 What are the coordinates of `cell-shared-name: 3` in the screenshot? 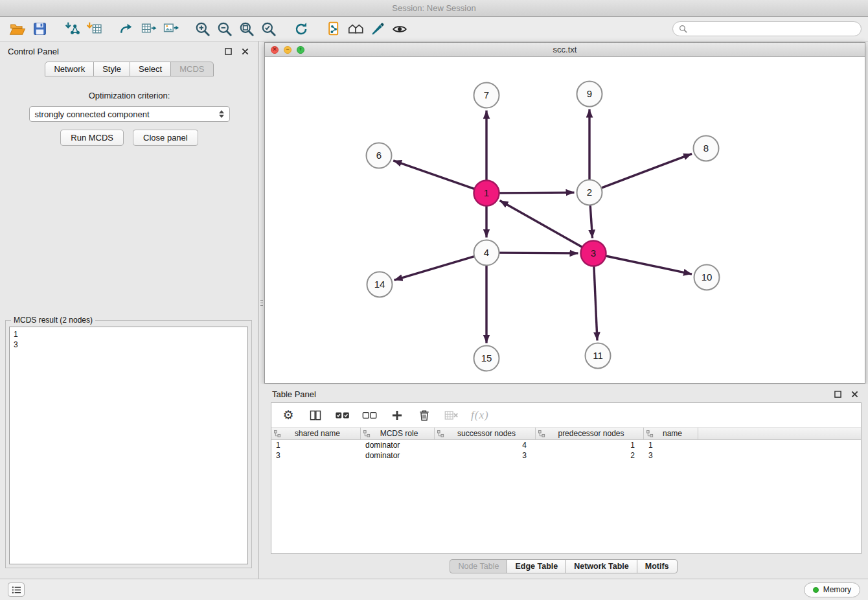 It's located at (316, 456).